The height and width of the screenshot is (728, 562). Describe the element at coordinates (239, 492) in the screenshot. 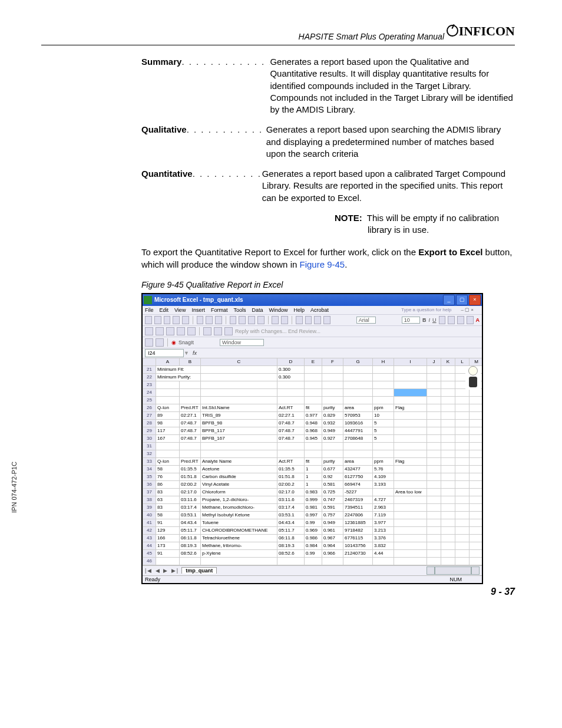

I see `cell: Chloroform` at that location.